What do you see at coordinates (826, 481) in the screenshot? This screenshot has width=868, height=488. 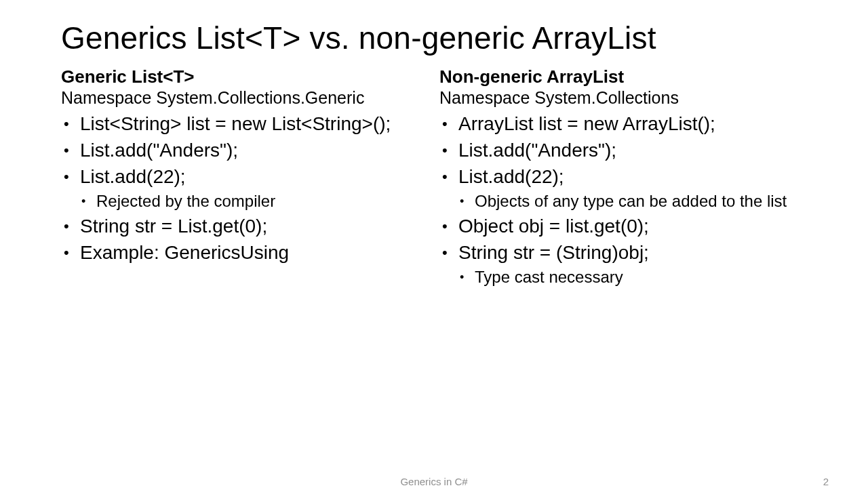 I see `page-number: 2` at bounding box center [826, 481].